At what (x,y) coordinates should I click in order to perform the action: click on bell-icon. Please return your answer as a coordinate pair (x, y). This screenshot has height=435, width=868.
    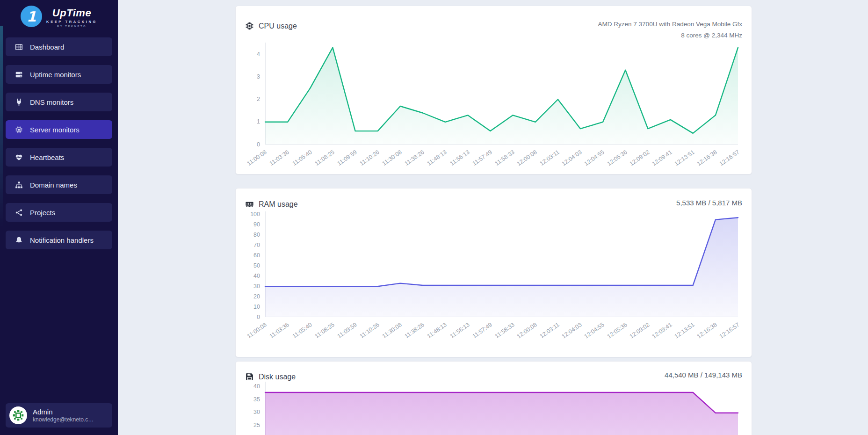
    Looking at the image, I should click on (19, 240).